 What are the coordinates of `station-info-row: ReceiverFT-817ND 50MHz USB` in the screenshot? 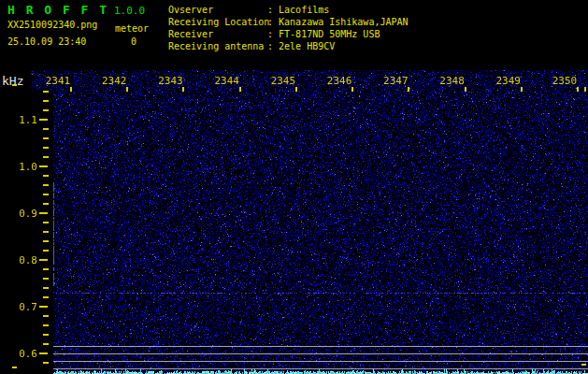 It's located at (288, 34).